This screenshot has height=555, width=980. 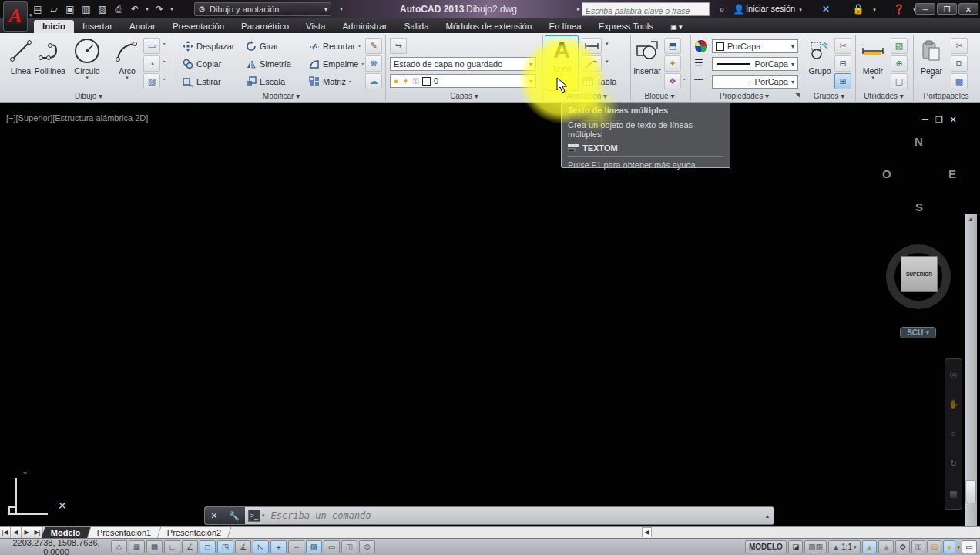 What do you see at coordinates (953, 493) in the screenshot?
I see `showmotion-icon: ▦` at bounding box center [953, 493].